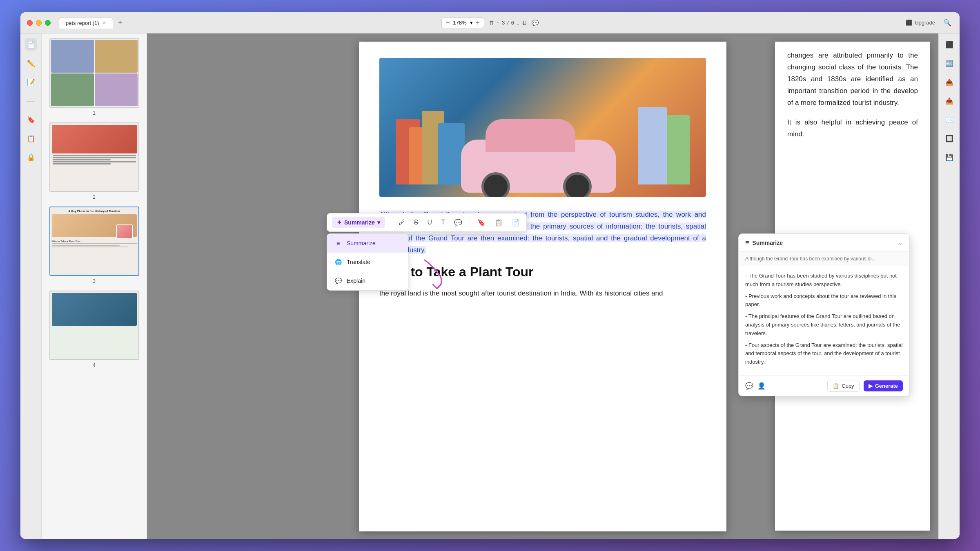  Describe the element at coordinates (949, 82) in the screenshot. I see `right-icon-download: 📥` at that location.